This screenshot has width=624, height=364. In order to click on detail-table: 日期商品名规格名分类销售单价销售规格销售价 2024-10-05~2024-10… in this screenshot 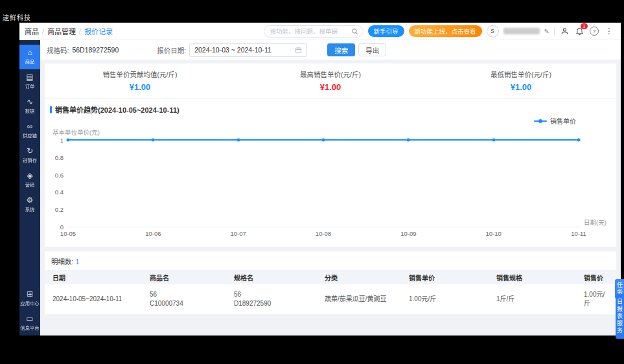, I will do `click(330, 293)`.